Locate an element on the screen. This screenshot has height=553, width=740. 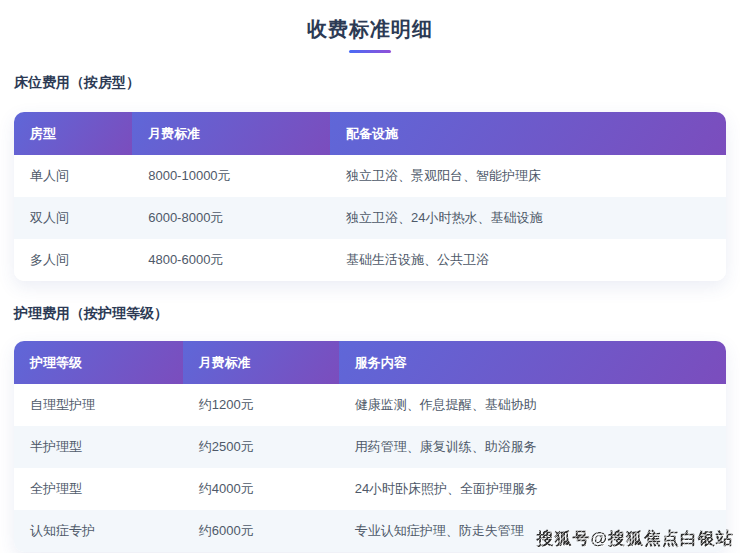
cell-monthly-fee: 4800-6000元 is located at coordinates (231, 260).